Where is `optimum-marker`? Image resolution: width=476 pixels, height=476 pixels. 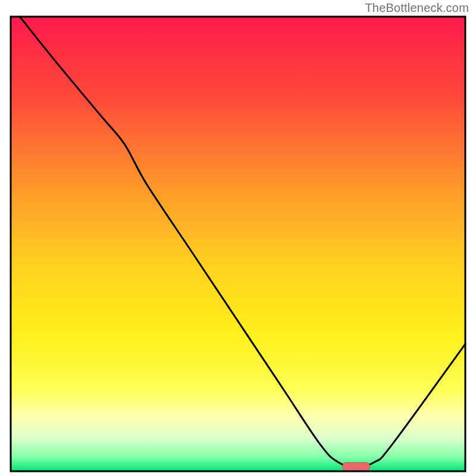
optimum-marker is located at coordinates (356, 466).